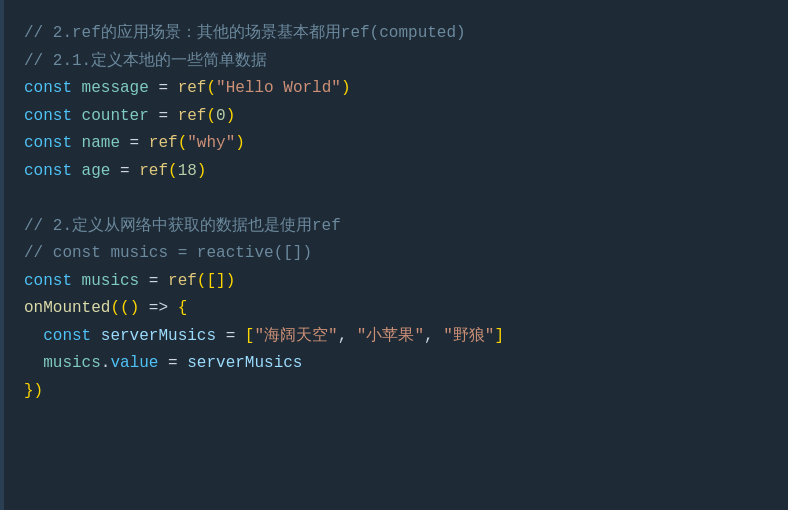  Describe the element at coordinates (116, 117) in the screenshot. I see `var-counter: counter` at that location.